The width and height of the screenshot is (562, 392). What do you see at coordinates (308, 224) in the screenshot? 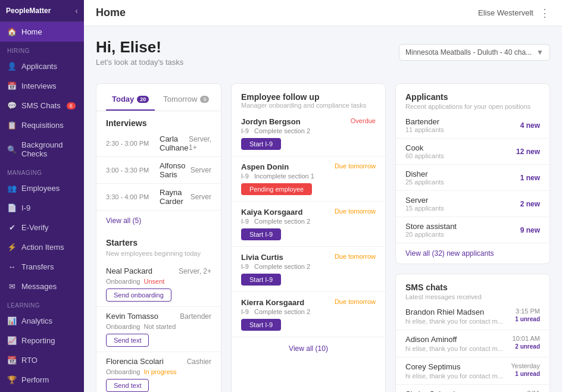
I see `list-item: Kaiya Korsgaard Due tomorrow I-9 Complet…` at bounding box center [308, 224].